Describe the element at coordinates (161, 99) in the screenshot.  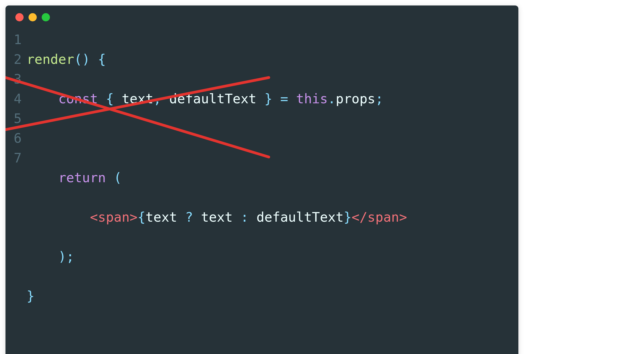
I see `token-punc: ,` at that location.